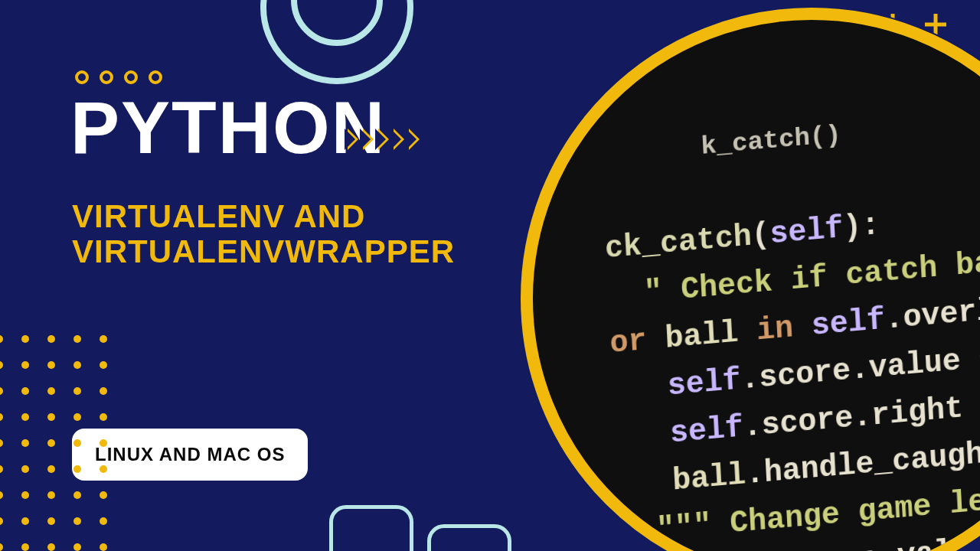  What do you see at coordinates (863, 417) in the screenshot?
I see `code-token: score.right` at bounding box center [863, 417].